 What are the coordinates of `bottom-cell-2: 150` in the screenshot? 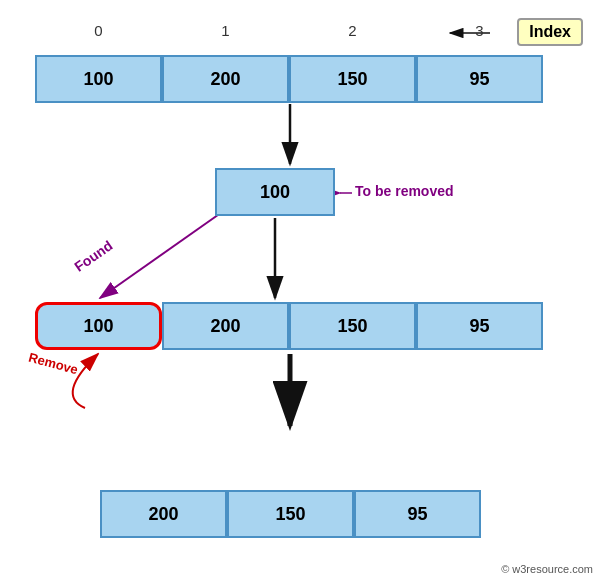 It's located at (352, 326).